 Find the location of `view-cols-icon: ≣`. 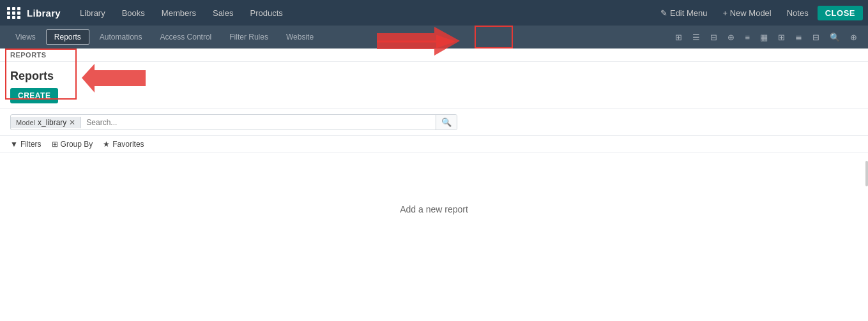

view-cols-icon: ≣ is located at coordinates (798, 37).